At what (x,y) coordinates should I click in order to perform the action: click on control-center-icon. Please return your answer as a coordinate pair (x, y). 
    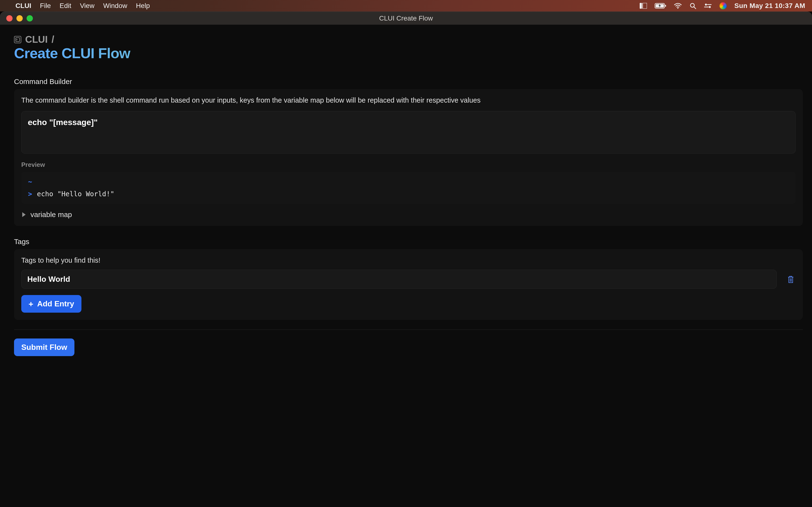
    Looking at the image, I should click on (708, 6).